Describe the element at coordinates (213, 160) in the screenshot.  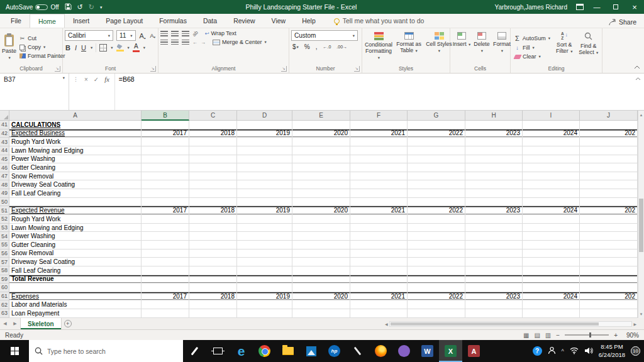
I see `cell-C45` at that location.